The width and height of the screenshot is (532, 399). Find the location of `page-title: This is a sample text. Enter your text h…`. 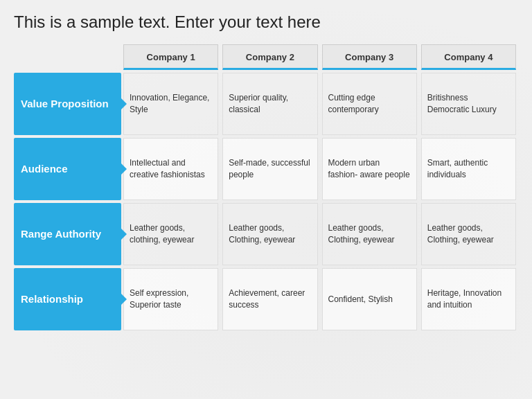

page-title: This is a sample text. Enter your text h… is located at coordinates (266, 22).